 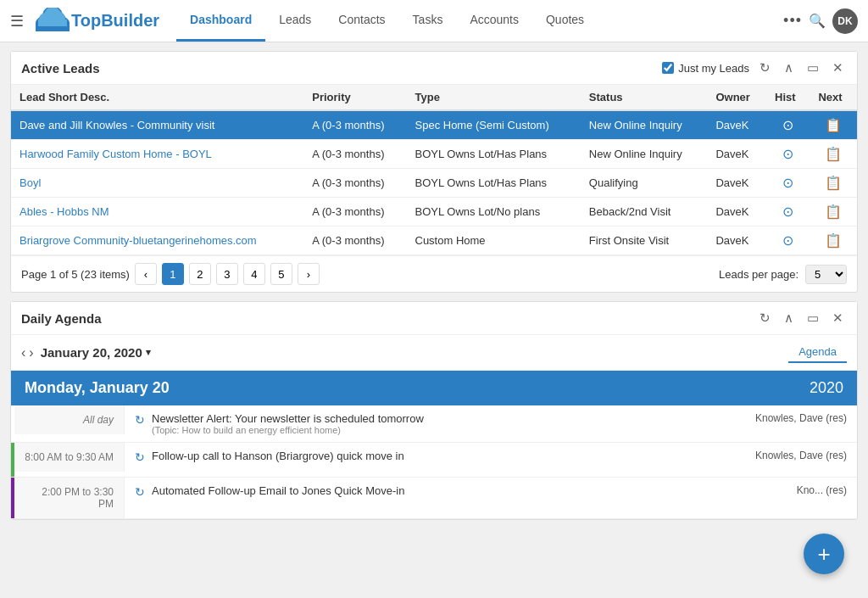 I want to click on event-title: Automated Follow-up Email to Jones Quick…, so click(x=457, y=490).